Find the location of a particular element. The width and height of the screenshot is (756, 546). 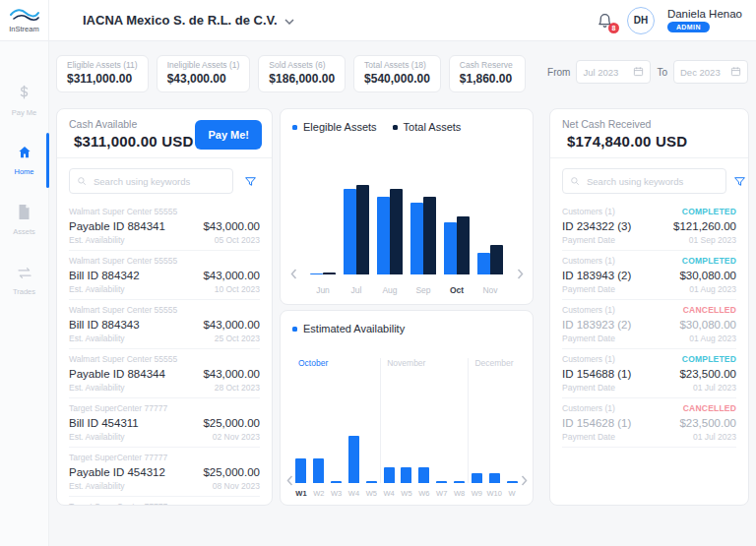

payable-row: Target SuperCenter 77777Bill ID 454311$2… is located at coordinates (164, 423).